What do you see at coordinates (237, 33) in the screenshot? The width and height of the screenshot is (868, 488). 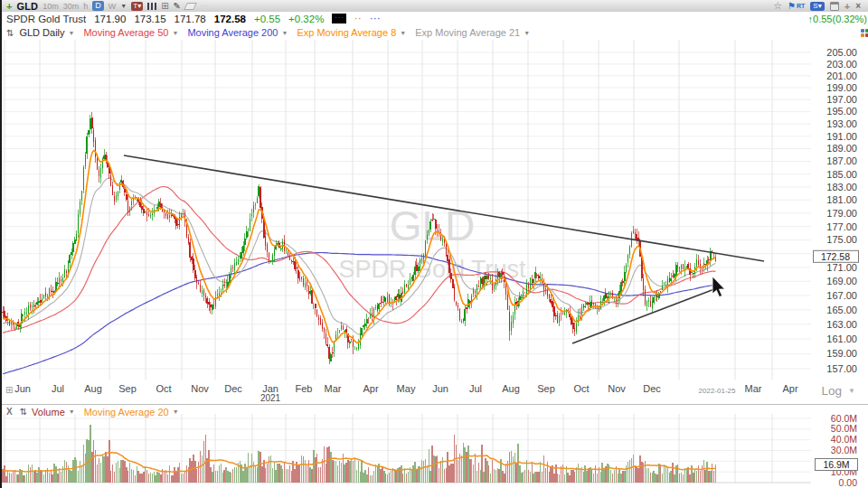 I see `legend-item: Moving Average 200▼` at bounding box center [237, 33].